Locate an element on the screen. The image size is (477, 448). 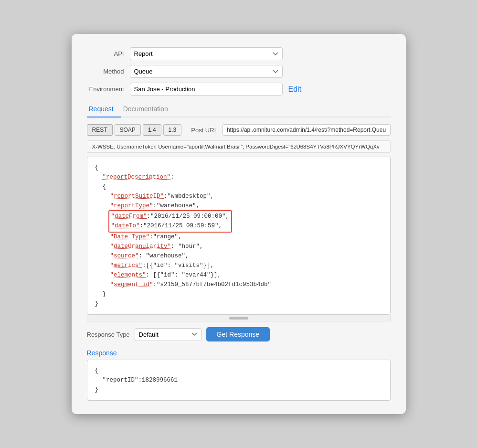
tab-documentation: Documentation is located at coordinates (148, 110).